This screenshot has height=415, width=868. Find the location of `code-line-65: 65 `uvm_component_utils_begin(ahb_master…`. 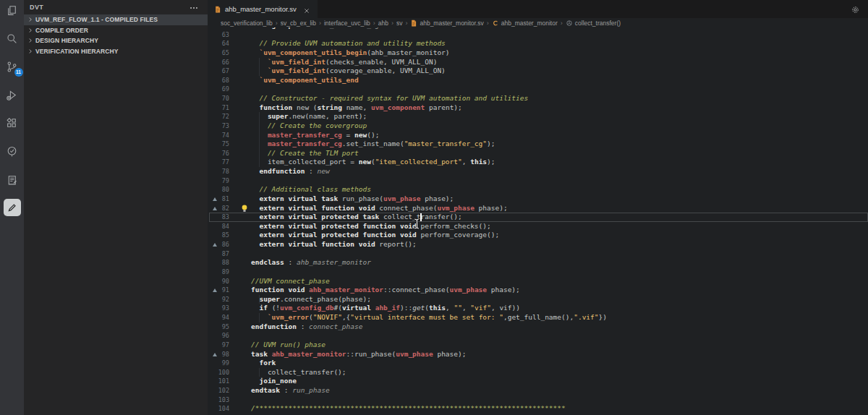

code-line-65: 65 `uvm_component_utils_begin(ahb_master… is located at coordinates (538, 54).